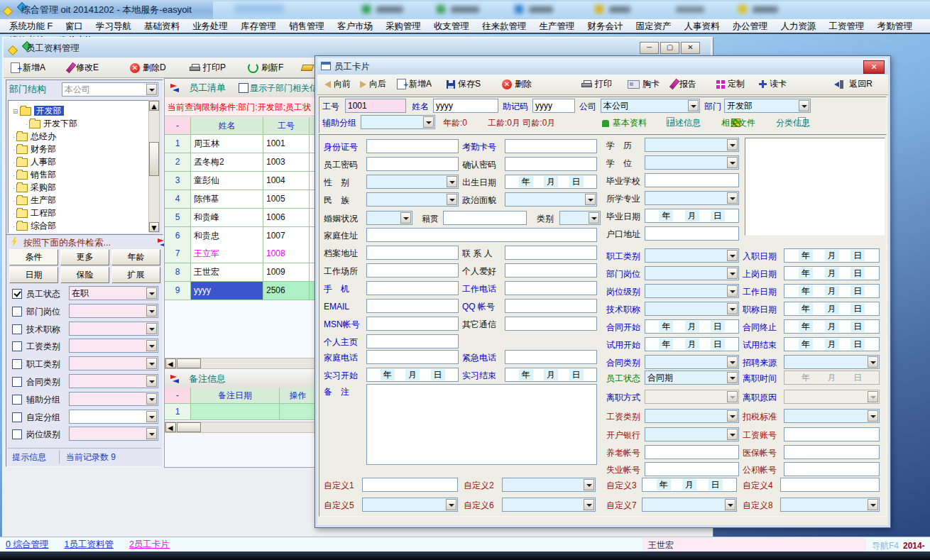 This screenshot has height=560, width=930. I want to click on filter-select-部门岗位, so click(114, 311).